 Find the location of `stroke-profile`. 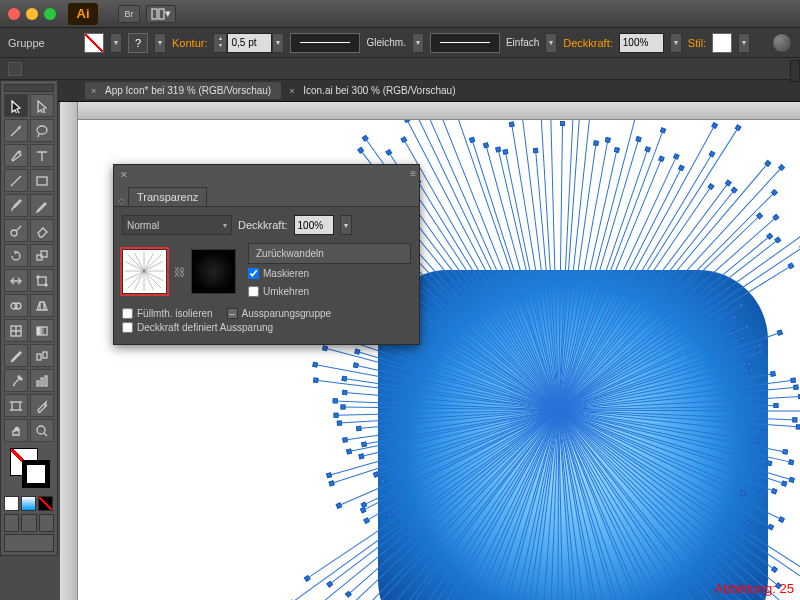

stroke-profile is located at coordinates (325, 43).